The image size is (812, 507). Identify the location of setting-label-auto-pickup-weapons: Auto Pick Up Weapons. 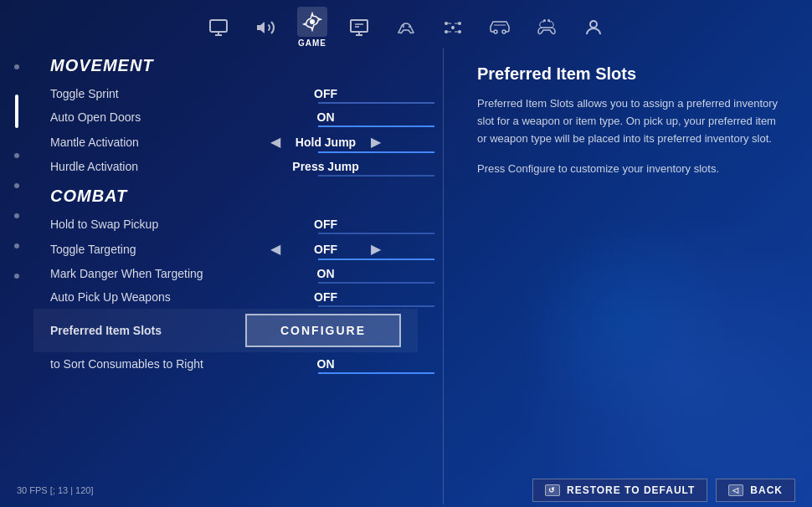
(151, 297).